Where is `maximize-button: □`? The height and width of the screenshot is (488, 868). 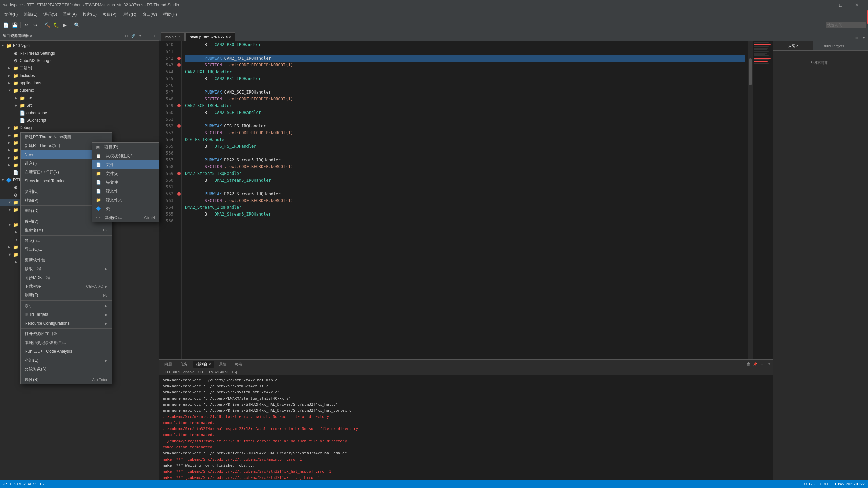
maximize-button: □ is located at coordinates (841, 5).